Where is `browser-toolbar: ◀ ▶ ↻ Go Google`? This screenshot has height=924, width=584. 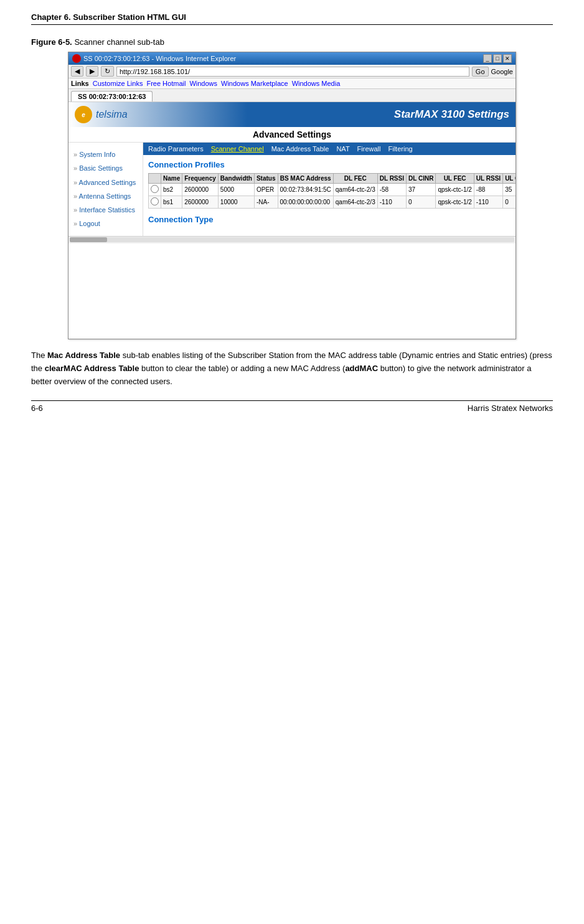 browser-toolbar: ◀ ▶ ↻ Go Google is located at coordinates (292, 72).